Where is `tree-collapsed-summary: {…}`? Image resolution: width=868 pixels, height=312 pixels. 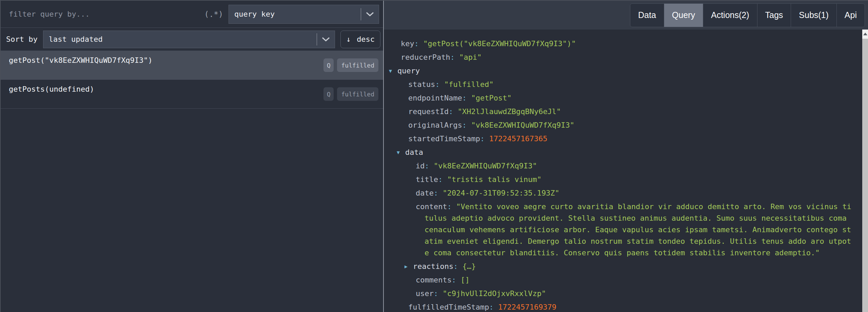 tree-collapsed-summary: {…} is located at coordinates (469, 266).